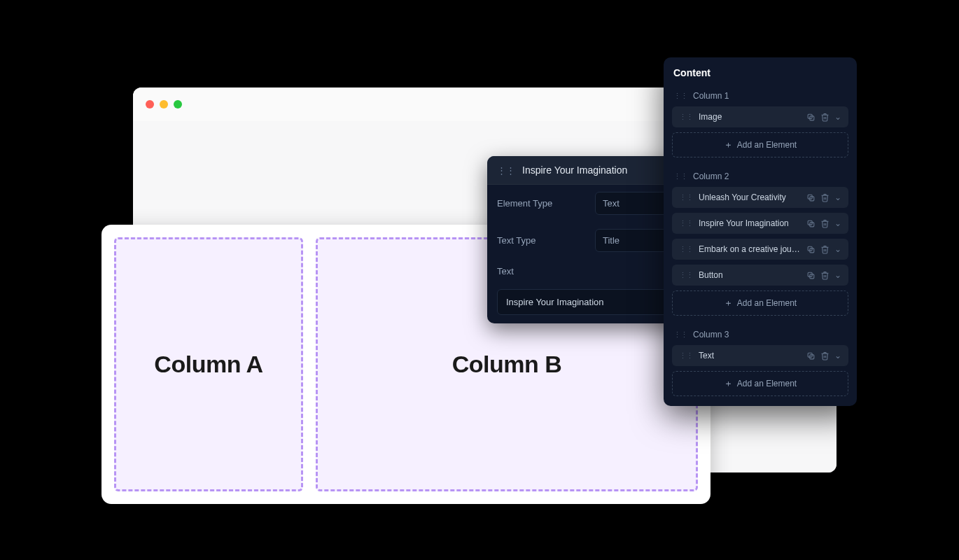 The width and height of the screenshot is (959, 560). I want to click on content-item-label: Text, so click(750, 356).